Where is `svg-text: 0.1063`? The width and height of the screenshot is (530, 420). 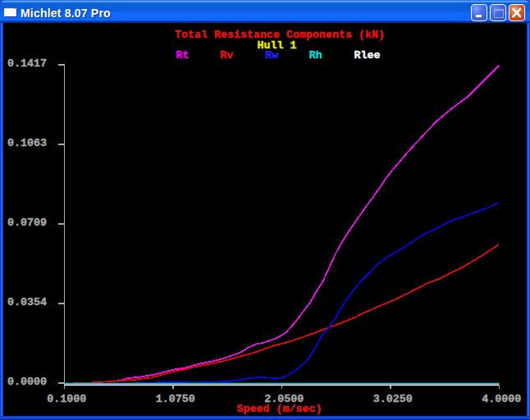 svg-text: 0.1063 is located at coordinates (27, 143).